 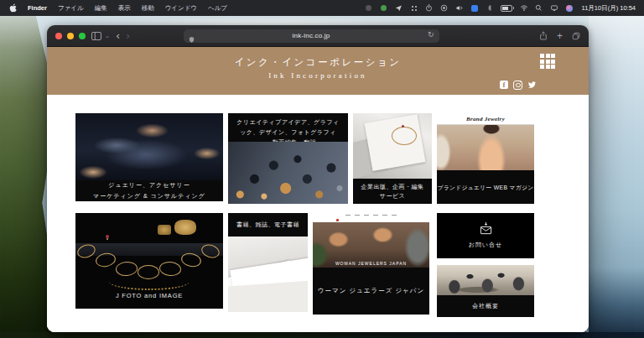 What do you see at coordinates (318, 58) in the screenshot?
I see `site-title-japanese: インク・インコーポレーション` at bounding box center [318, 58].